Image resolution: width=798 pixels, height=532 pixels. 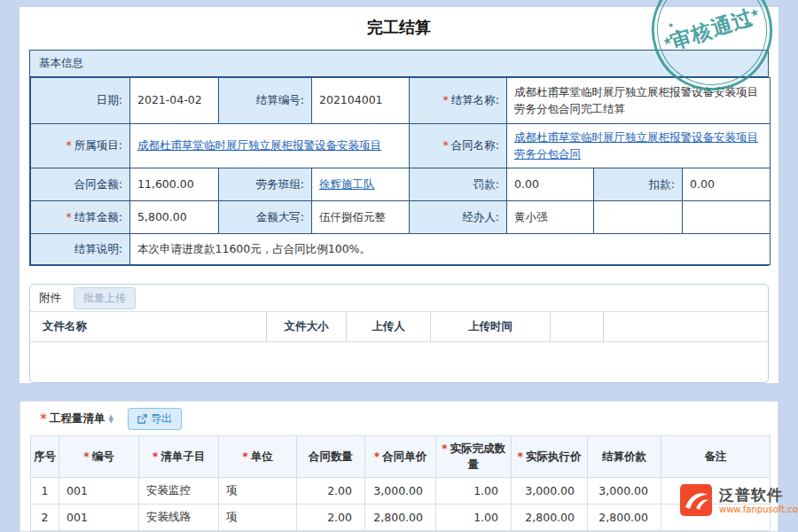 What do you see at coordinates (81, 218) in the screenshot?
I see `settlement-amount-label: *结算金额:` at bounding box center [81, 218].